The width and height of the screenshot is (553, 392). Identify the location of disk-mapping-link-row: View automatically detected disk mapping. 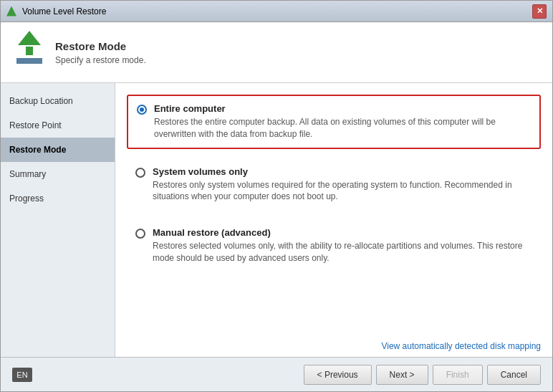
(461, 345).